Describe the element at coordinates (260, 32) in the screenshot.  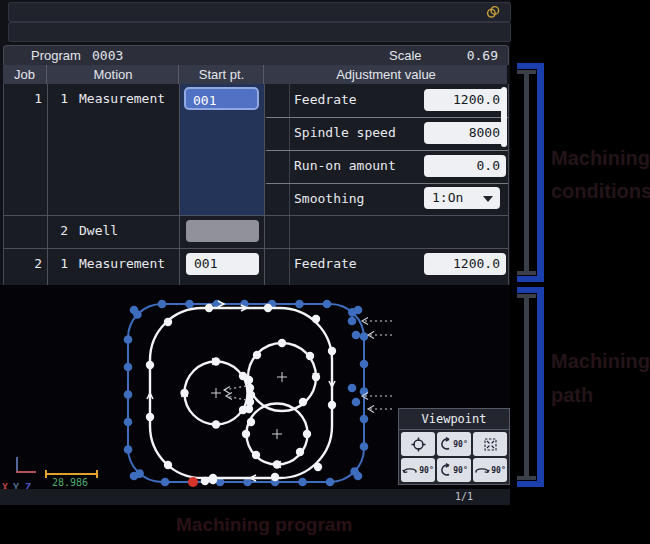
I see `secondary-bar` at that location.